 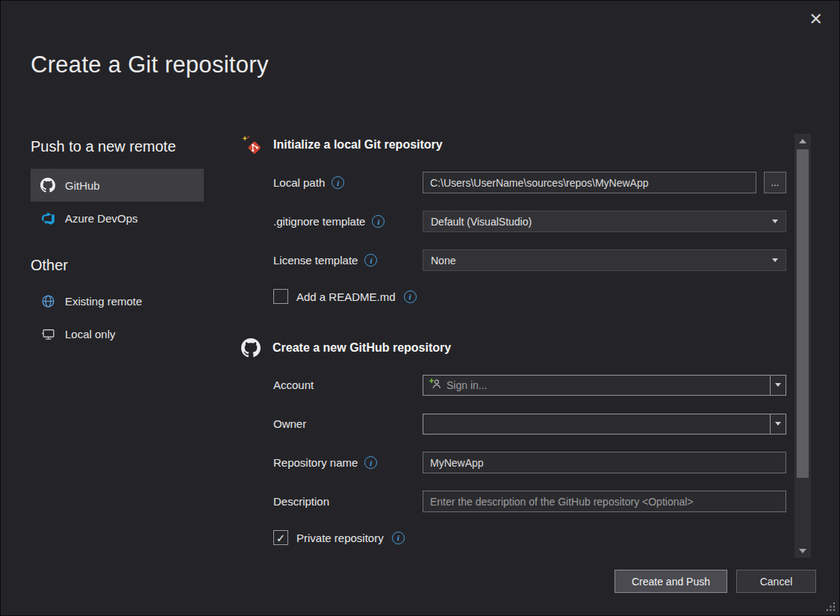 What do you see at coordinates (117, 266) in the screenshot?
I see `other-heading: Other` at bounding box center [117, 266].